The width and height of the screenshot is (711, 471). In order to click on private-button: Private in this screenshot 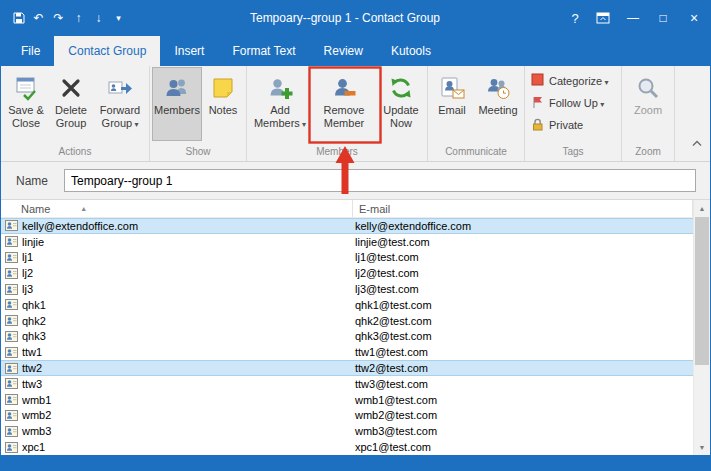, I will do `click(573, 124)`.